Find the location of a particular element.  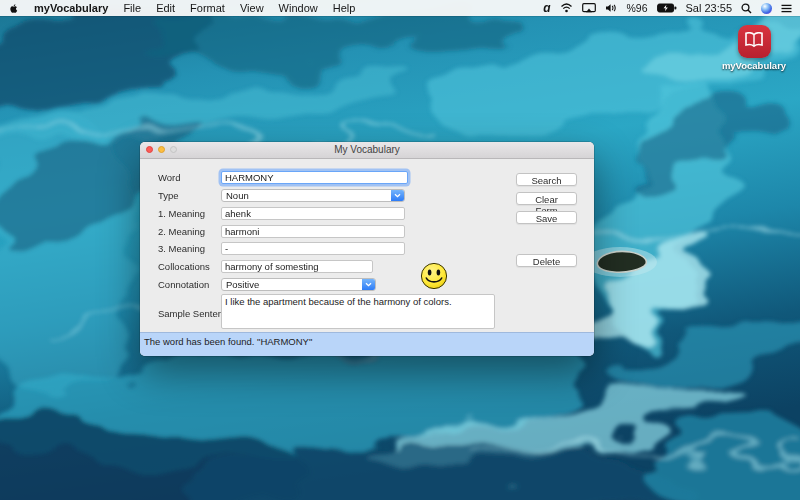

meaning2-label: 2. Meaning is located at coordinates (182, 232).